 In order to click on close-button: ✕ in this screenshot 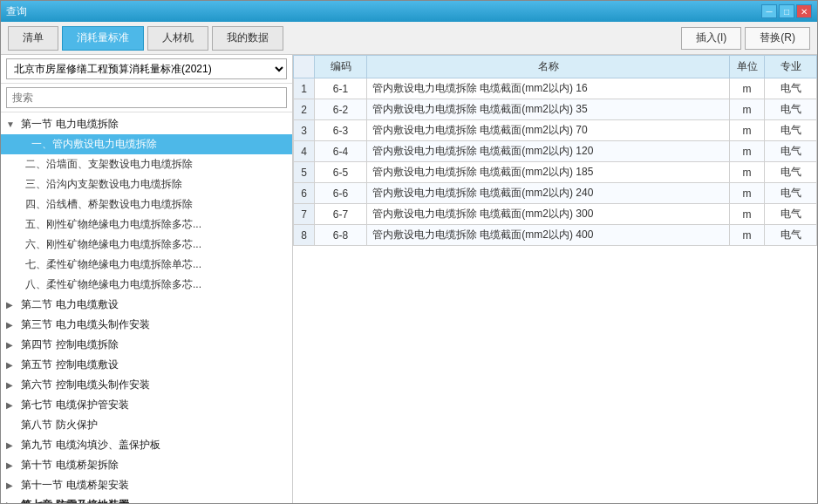, I will do `click(804, 11)`.